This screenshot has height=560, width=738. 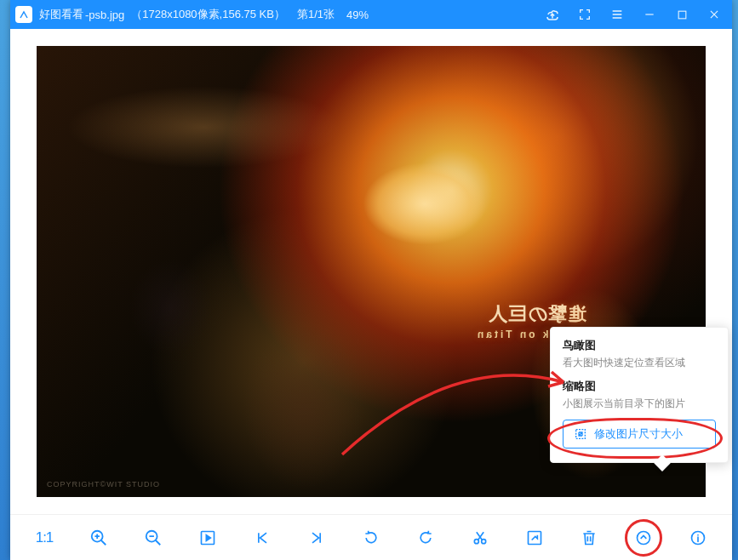 What do you see at coordinates (208, 14) in the screenshot?
I see `image-dimensions: （1728x1080像素,156.75 KB）` at bounding box center [208, 14].